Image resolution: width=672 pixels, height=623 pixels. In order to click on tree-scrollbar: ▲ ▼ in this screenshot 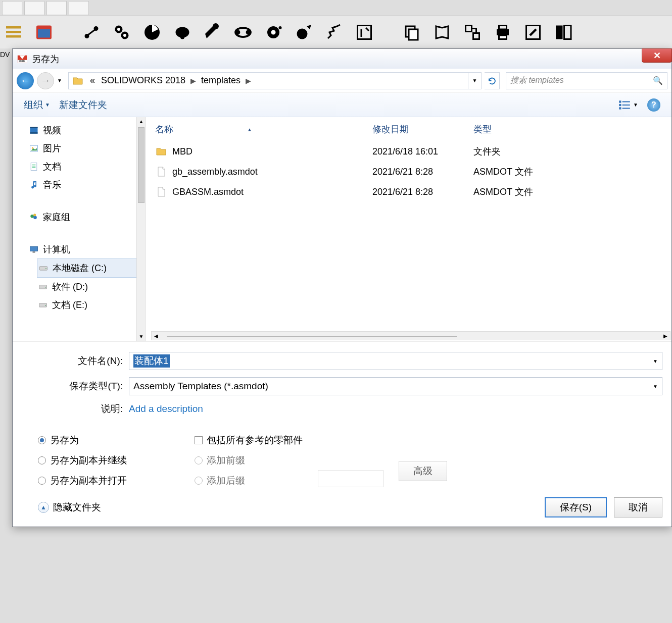, I will do `click(141, 229)`.